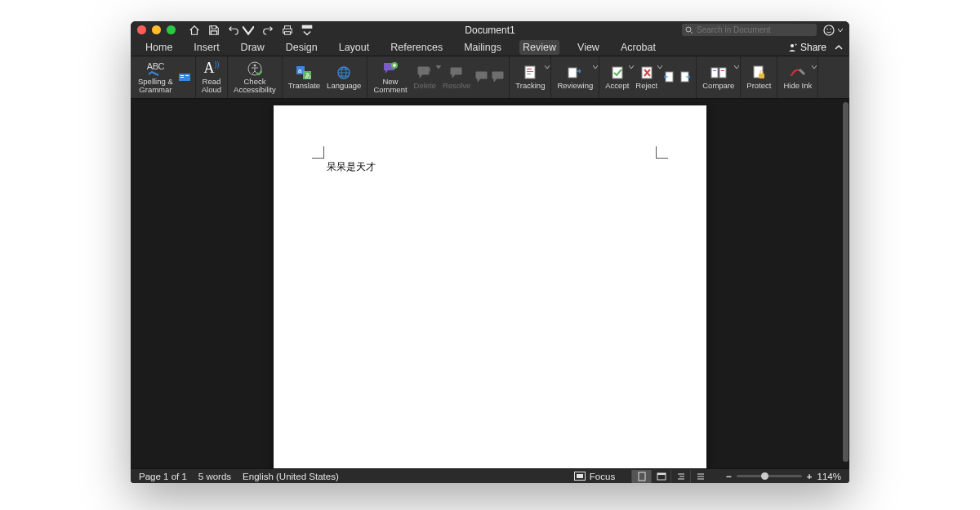 The height and width of the screenshot is (510, 980). Describe the element at coordinates (304, 77) in the screenshot. I see `translate-button: aあ Translate` at that location.